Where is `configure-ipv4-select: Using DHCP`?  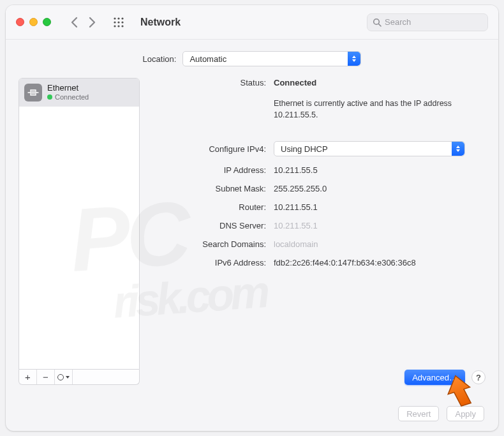 configure-ipv4-select: Using DHCP is located at coordinates (369, 149).